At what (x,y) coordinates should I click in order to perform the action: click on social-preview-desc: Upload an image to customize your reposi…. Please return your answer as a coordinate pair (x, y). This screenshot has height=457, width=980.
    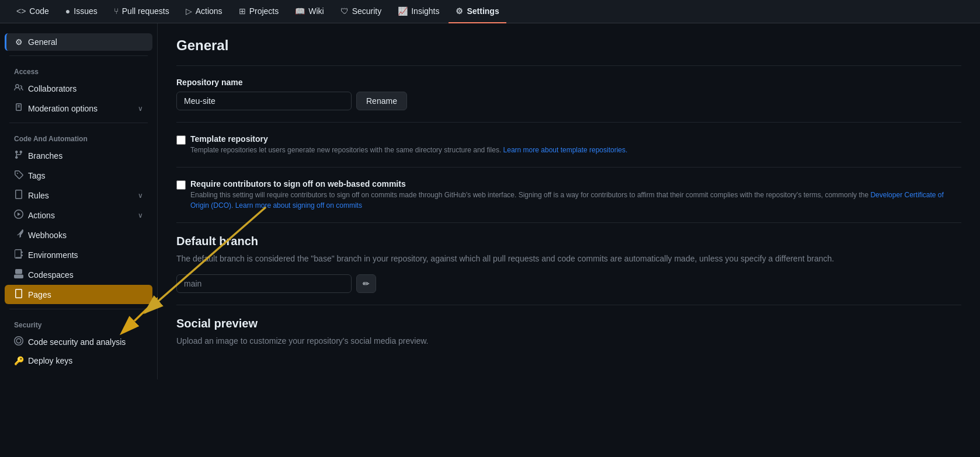
    Looking at the image, I should click on (569, 341).